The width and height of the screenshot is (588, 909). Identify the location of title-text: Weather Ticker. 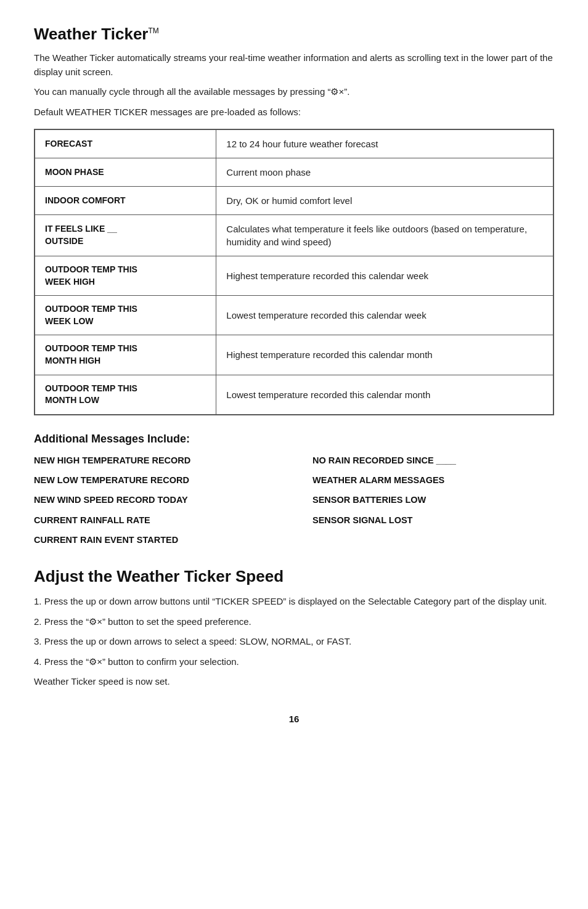
(91, 34).